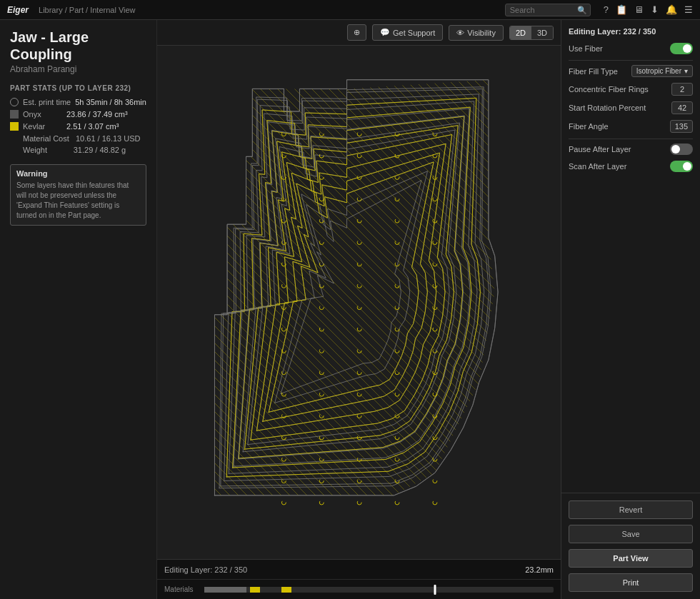  Describe the element at coordinates (619, 108) in the screenshot. I see `start-rotation-percent-label: Start Rotation Percent` at that location.